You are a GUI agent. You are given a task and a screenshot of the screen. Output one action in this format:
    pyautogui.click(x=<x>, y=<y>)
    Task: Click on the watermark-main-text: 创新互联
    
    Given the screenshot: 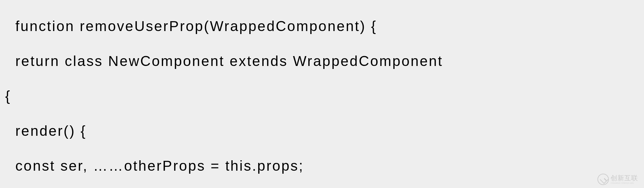 What is the action you would take?
    pyautogui.click(x=624, y=178)
    